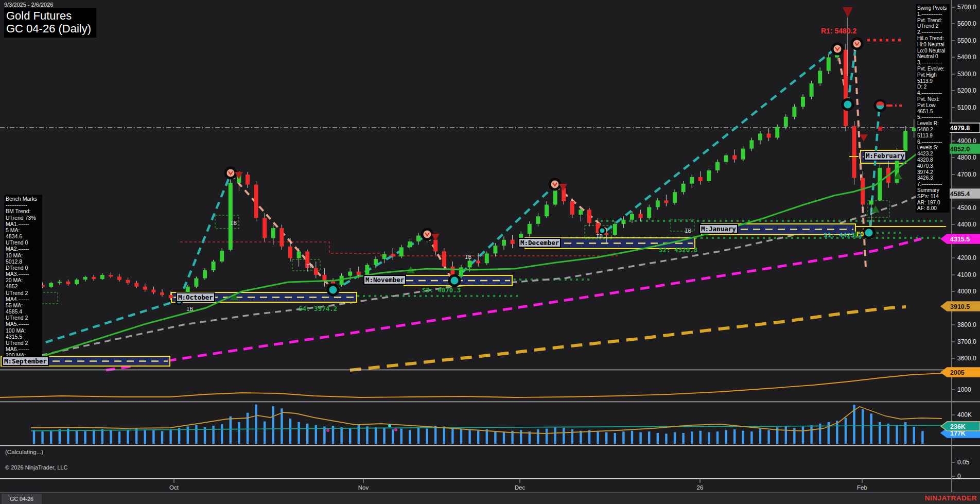 The height and width of the screenshot is (504, 980). Describe the element at coordinates (885, 155) in the screenshot. I see `month-label-february: M:February` at that location.